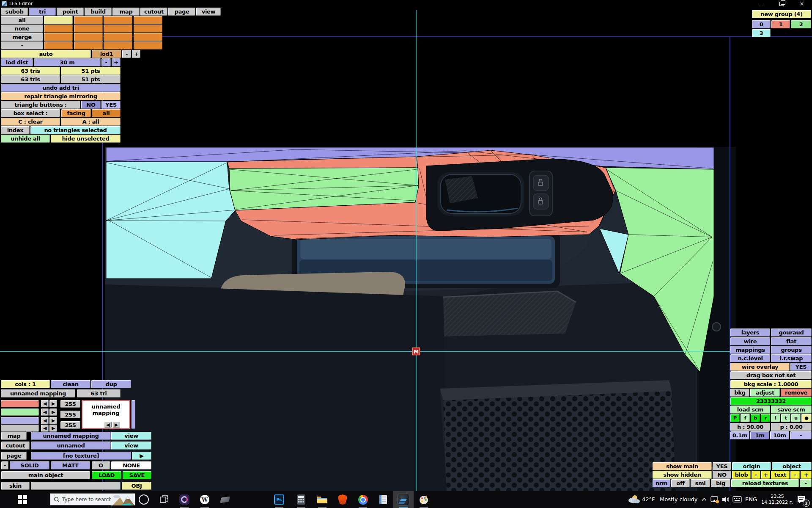  I want to click on flat-button: flat, so click(791, 341).